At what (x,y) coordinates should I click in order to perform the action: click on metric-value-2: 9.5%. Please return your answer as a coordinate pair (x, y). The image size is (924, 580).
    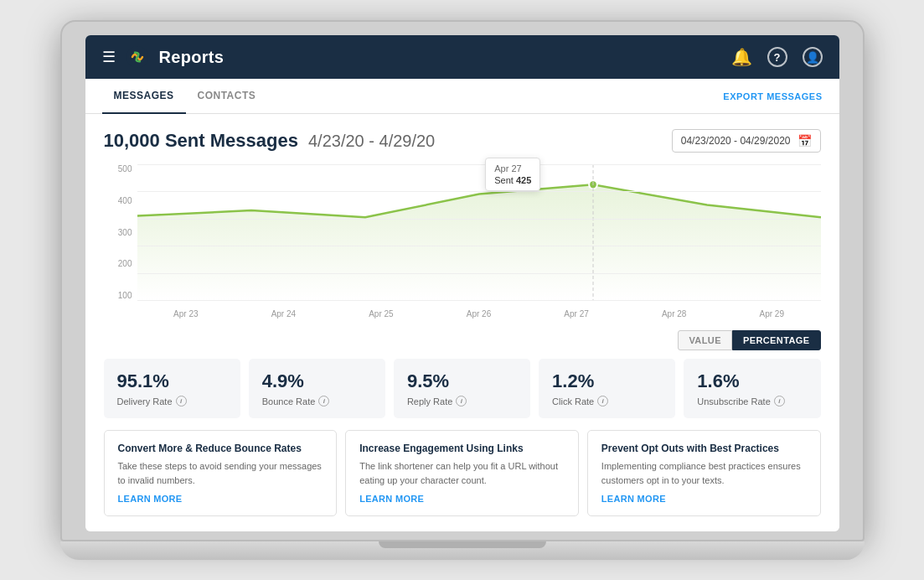
    Looking at the image, I should click on (462, 381).